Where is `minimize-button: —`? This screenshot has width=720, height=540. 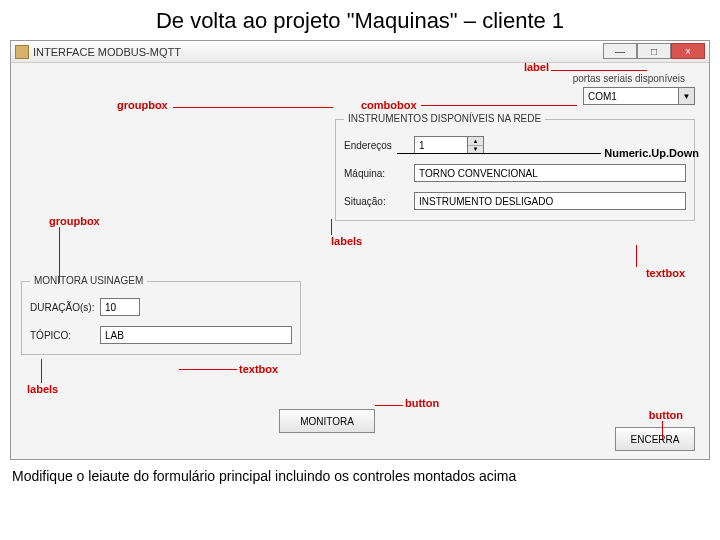 minimize-button: — is located at coordinates (620, 51).